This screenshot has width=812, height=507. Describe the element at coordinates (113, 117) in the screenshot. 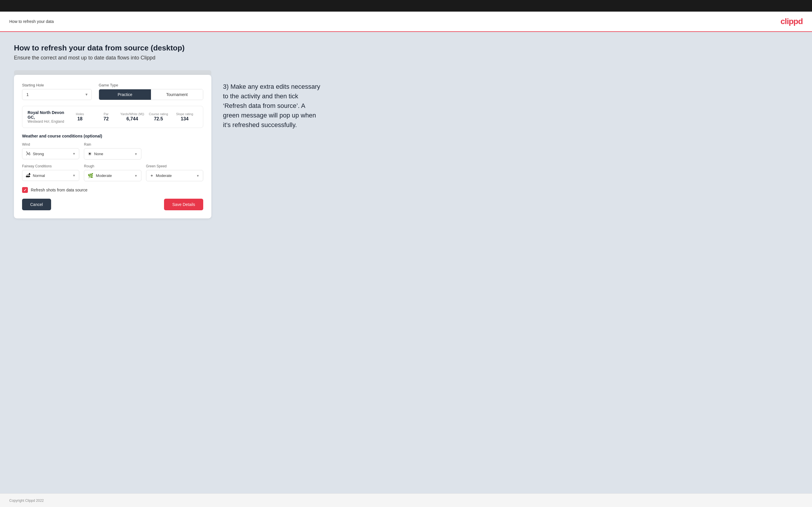

I see `course-info: Royal North Devon GC, Westward Ho!, Engl…` at that location.